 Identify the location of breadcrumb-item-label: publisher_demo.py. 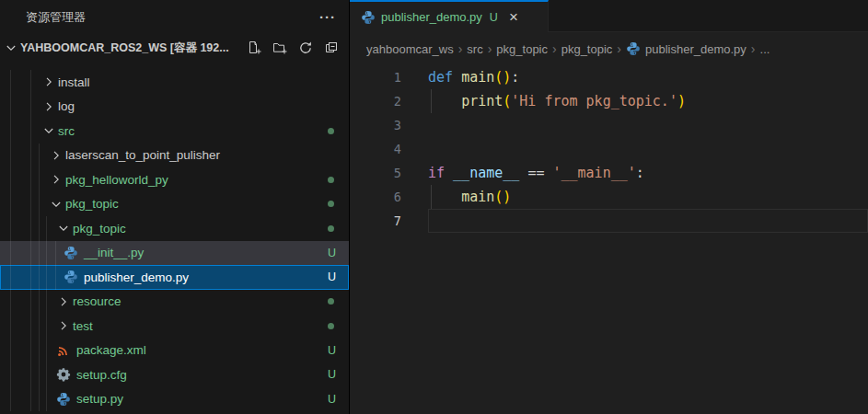
(696, 50).